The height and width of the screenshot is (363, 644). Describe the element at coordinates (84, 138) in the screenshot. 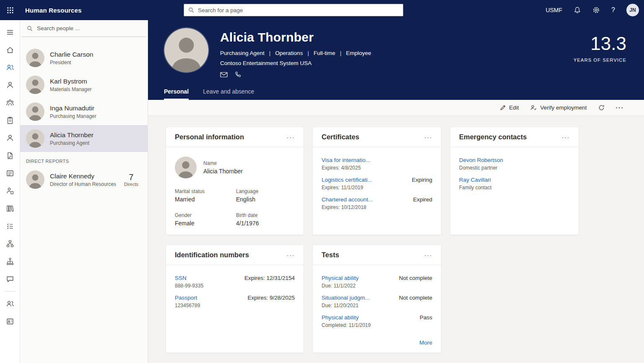

I see `person-list-item-selected: Alicia Thornber Purchasing Agent` at that location.